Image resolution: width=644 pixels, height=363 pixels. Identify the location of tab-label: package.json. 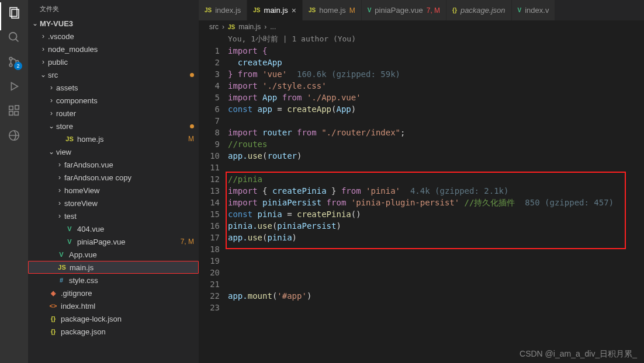
(483, 11).